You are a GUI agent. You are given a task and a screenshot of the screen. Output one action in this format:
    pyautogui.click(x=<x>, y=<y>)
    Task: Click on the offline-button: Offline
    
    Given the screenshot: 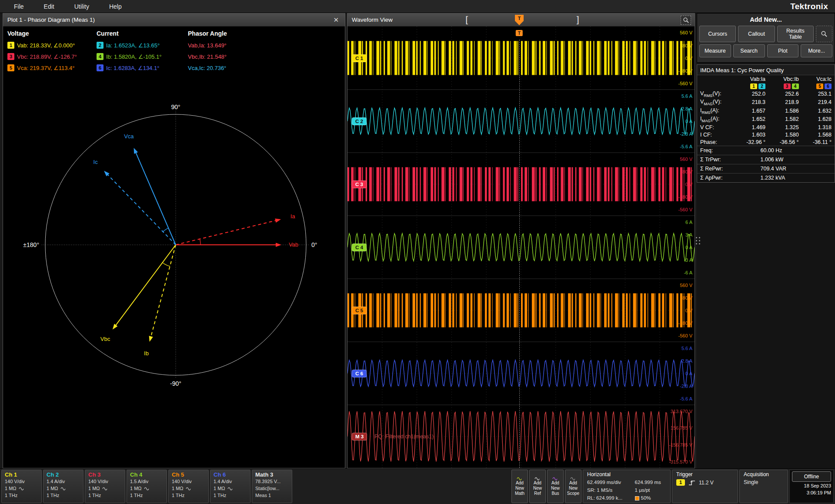 What is the action you would take?
    pyautogui.click(x=812, y=477)
    